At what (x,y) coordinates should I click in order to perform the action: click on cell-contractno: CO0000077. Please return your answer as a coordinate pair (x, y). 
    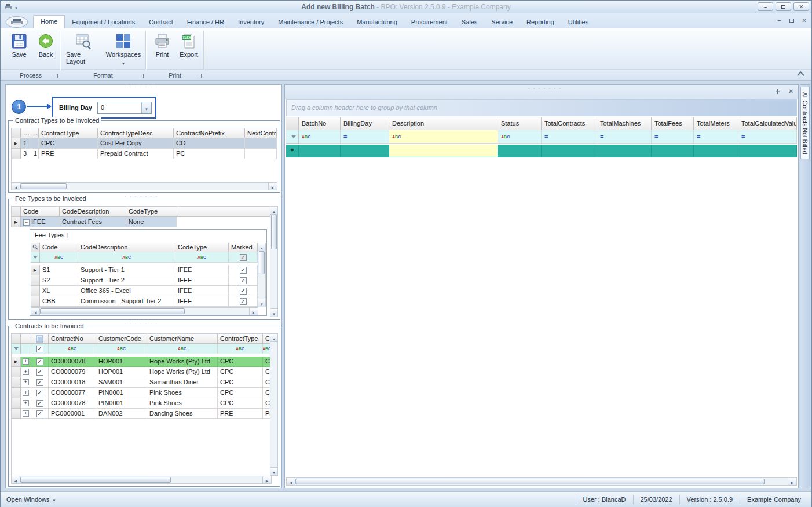
    Looking at the image, I should click on (72, 393).